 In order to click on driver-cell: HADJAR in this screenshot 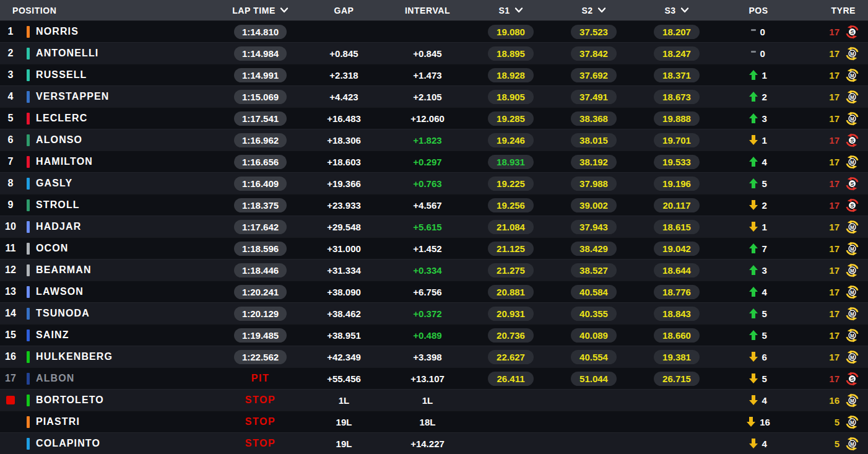, I will do `click(128, 227)`.